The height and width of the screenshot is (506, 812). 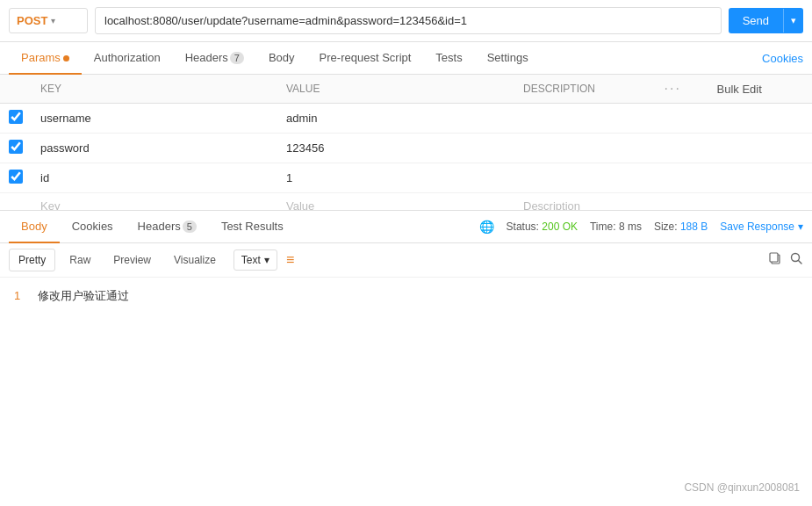 What do you see at coordinates (396, 148) in the screenshot?
I see `row2-value: 123456` at bounding box center [396, 148].